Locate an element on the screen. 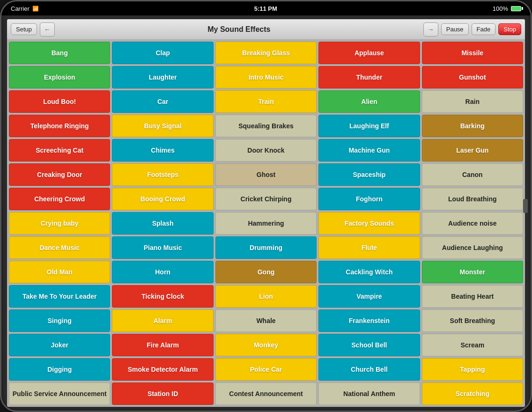  sound-cell: Barking is located at coordinates (473, 126).